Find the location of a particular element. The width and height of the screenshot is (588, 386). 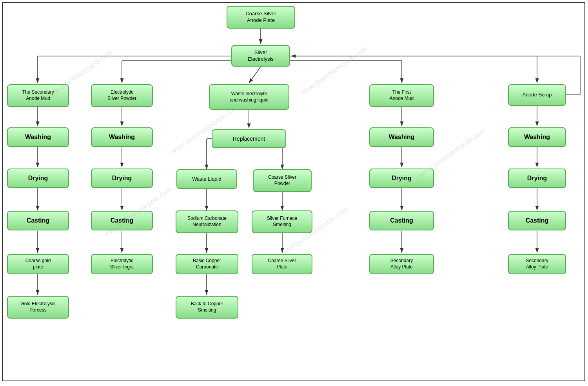

node-secondary-anode-mud: The Secondary Anode Mud is located at coordinates (38, 96).